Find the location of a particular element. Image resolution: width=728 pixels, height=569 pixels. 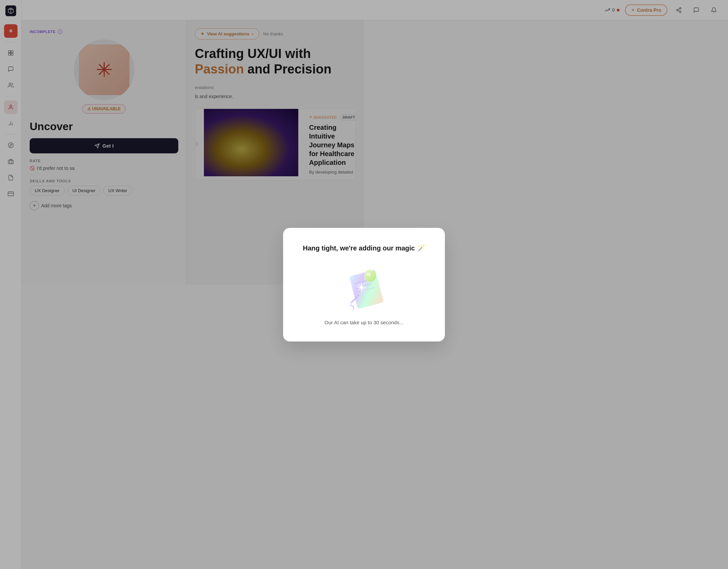

magic-animation-svg is located at coordinates (349, 274).